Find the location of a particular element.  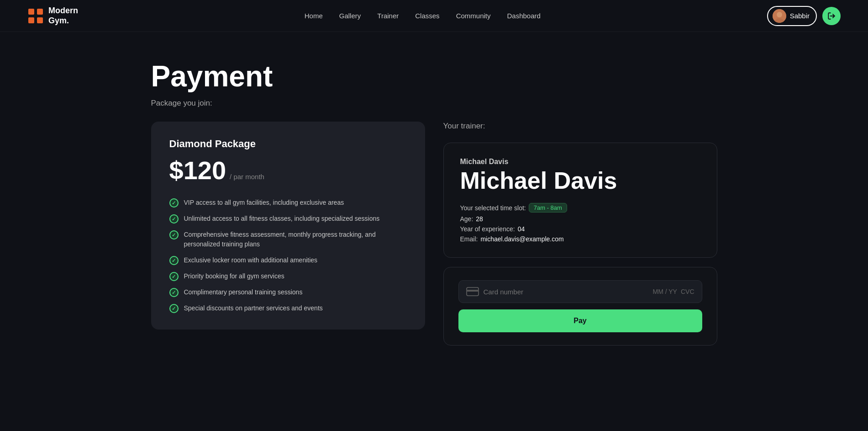

package-period: / par month is located at coordinates (247, 176).